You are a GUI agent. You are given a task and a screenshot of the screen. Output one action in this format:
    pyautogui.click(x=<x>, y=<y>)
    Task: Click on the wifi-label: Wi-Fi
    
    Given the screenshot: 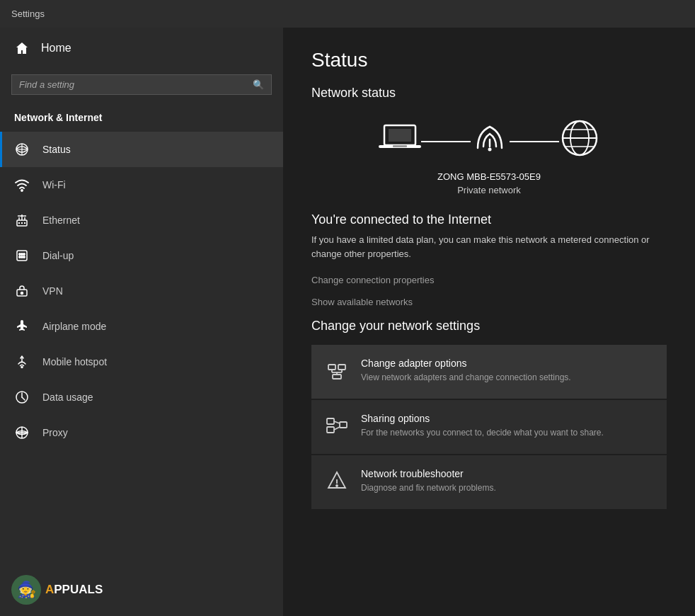 What is the action you would take?
    pyautogui.click(x=54, y=185)
    